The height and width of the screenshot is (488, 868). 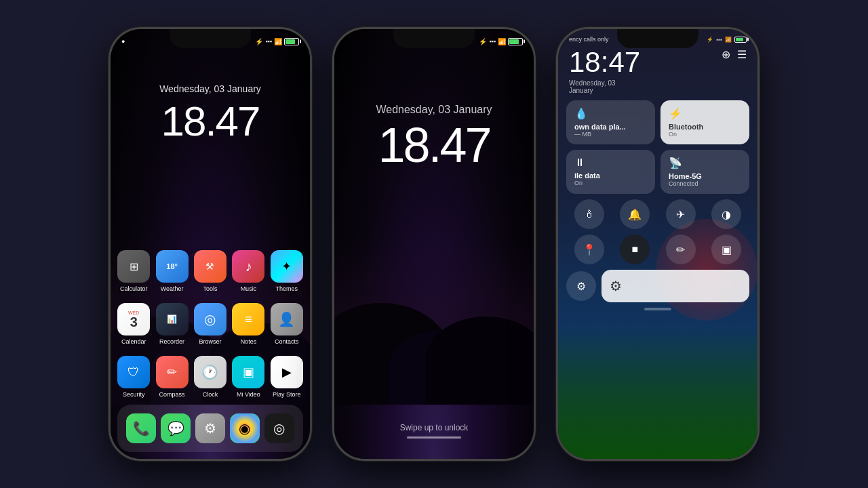 What do you see at coordinates (176, 428) in the screenshot?
I see `dock-messages: 💬` at bounding box center [176, 428].